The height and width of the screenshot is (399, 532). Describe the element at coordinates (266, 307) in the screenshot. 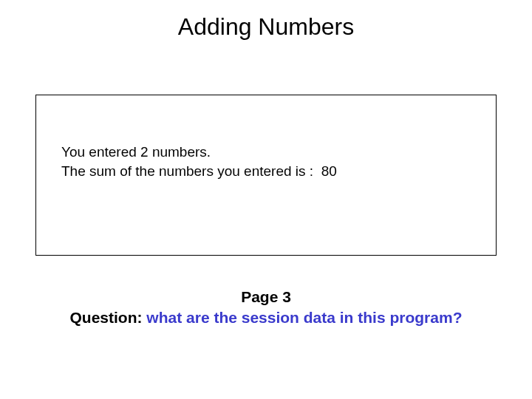

I see `footer: Page 3 Question: what are the session da…` at that location.